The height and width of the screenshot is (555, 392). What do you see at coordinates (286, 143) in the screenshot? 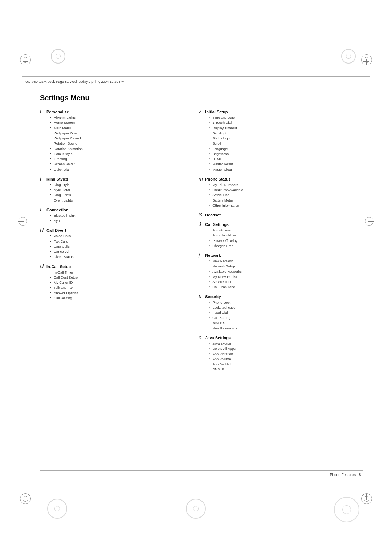
I see `list-item: Scroll` at bounding box center [286, 143].